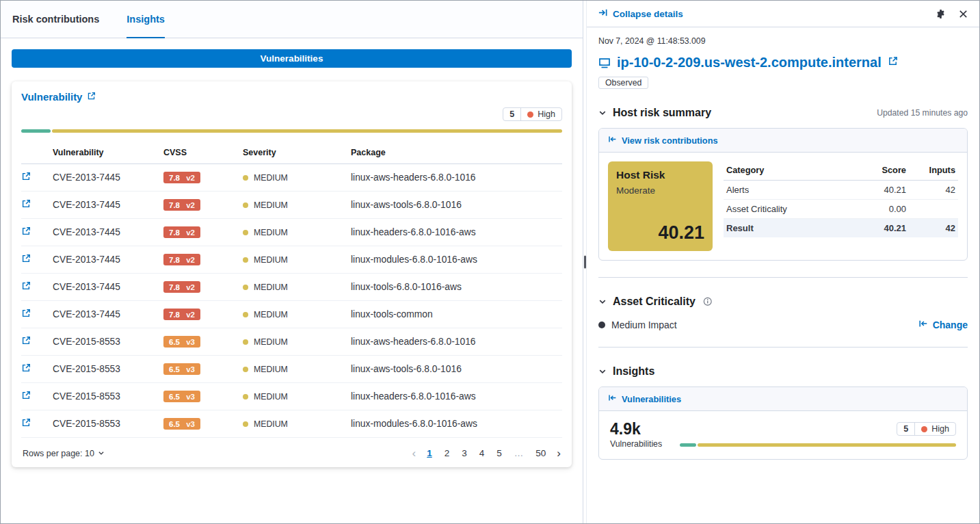  Describe the element at coordinates (783, 113) in the screenshot. I see `host-risk-summary-section-header: Host risk summary Updated 15 minutes ago` at that location.